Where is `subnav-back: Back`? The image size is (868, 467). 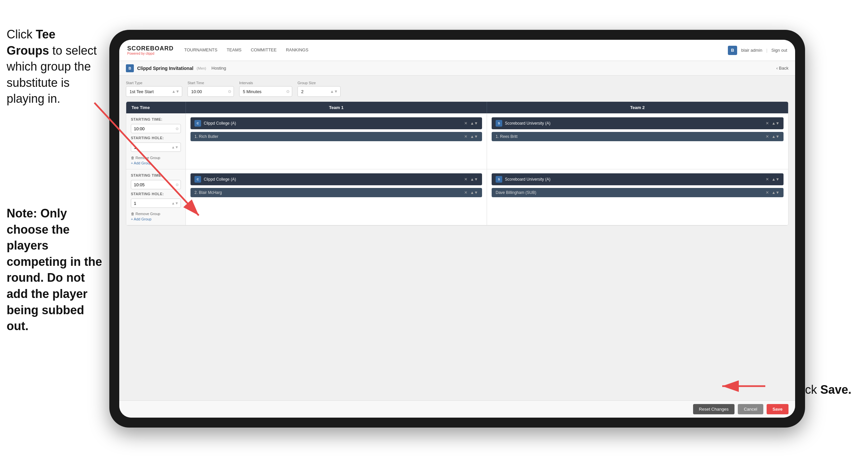
subnav-back: Back is located at coordinates (782, 68).